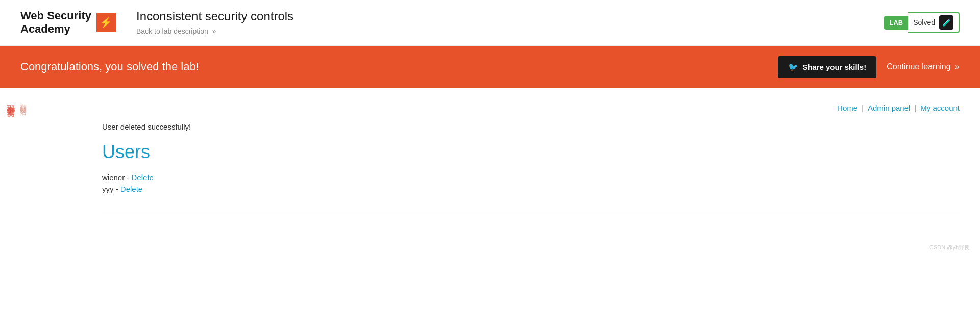 The height and width of the screenshot is (327, 980). What do you see at coordinates (915, 108) in the screenshot?
I see `nav-sep-2: |` at bounding box center [915, 108].